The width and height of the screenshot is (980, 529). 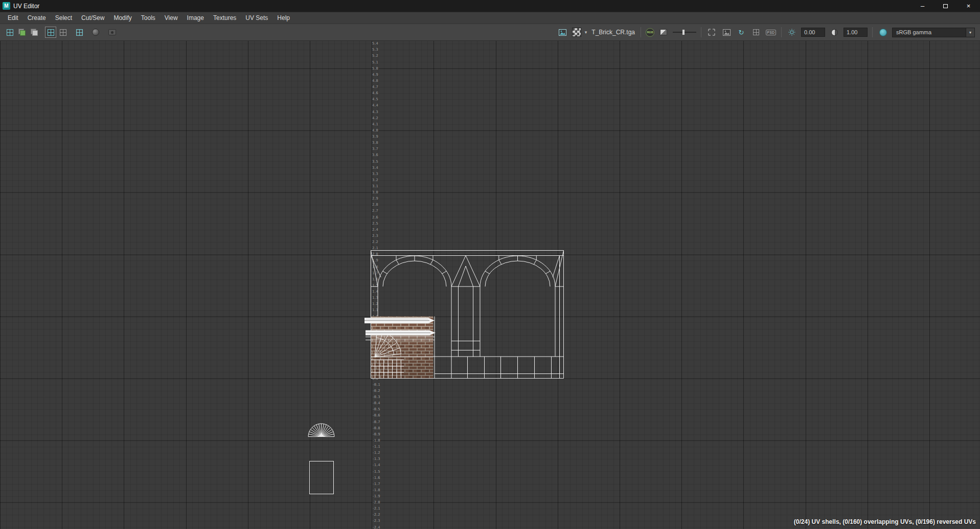 What do you see at coordinates (834, 33) in the screenshot?
I see `gamma-half-circle-icon` at bounding box center [834, 33].